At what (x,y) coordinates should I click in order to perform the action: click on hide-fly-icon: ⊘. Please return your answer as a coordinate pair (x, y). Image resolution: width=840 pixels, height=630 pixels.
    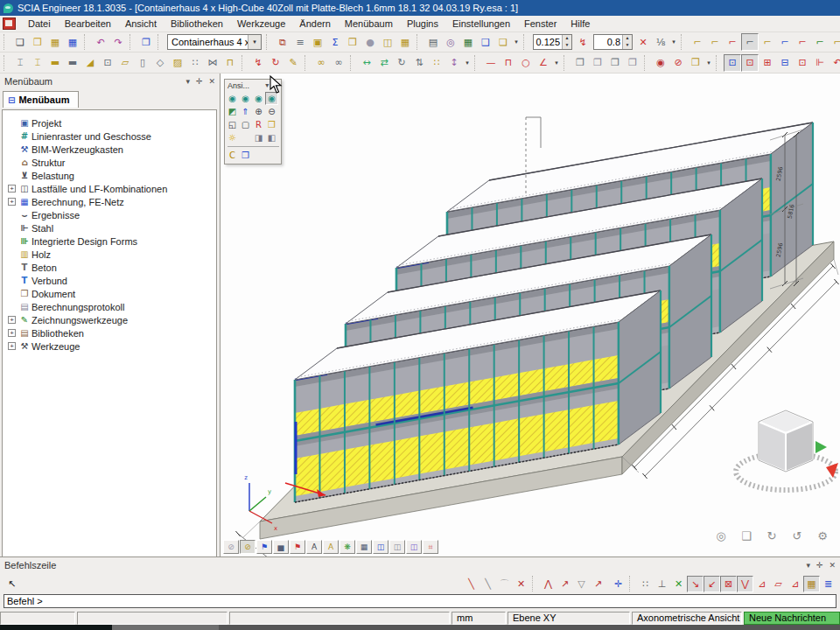
    Looking at the image, I should click on (678, 63).